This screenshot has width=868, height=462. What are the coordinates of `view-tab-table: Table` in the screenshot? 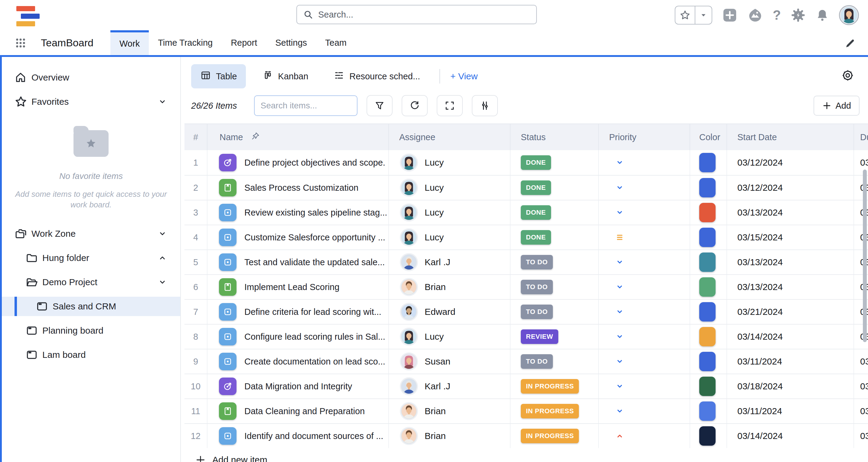 It's located at (218, 76).